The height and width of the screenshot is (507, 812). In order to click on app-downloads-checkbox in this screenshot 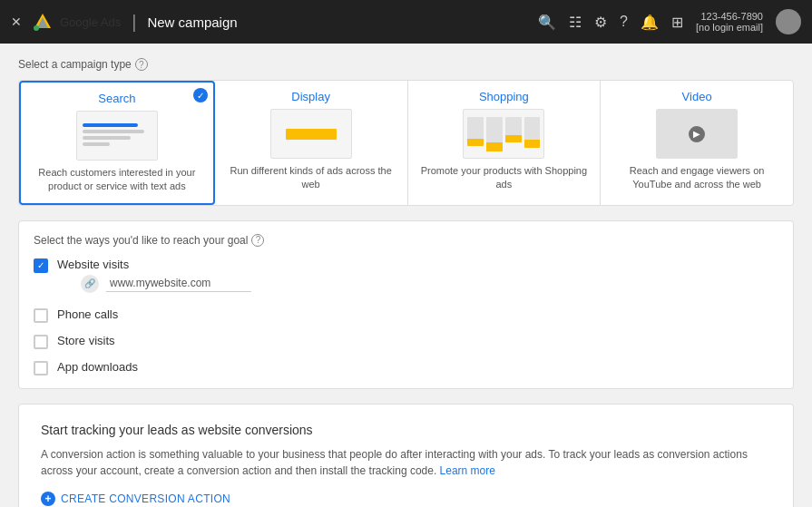, I will do `click(41, 368)`.